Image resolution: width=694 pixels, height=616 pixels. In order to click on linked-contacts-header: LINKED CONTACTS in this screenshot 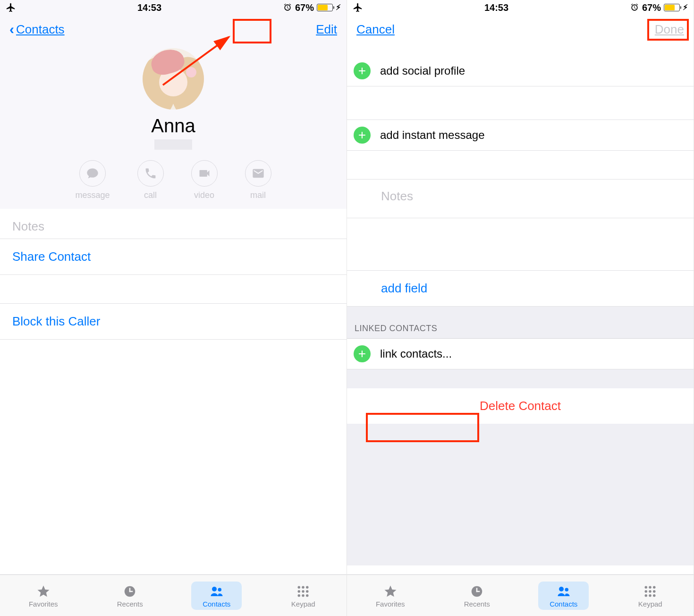, I will do `click(520, 323)`.